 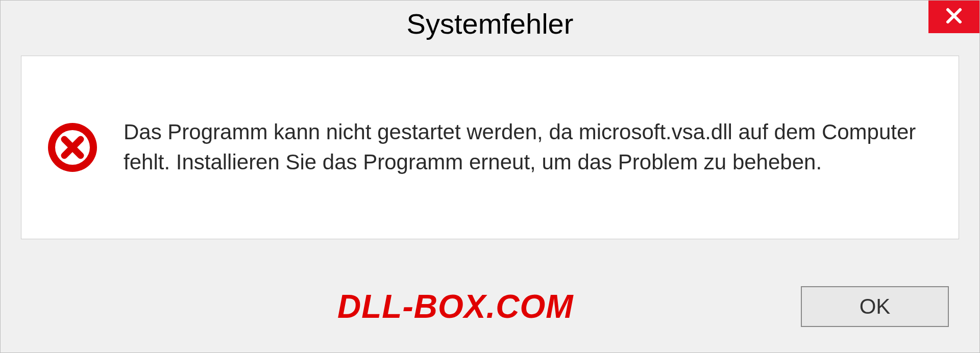 What do you see at coordinates (455, 307) in the screenshot?
I see `watermark-text: DLL-BOX.COM` at bounding box center [455, 307].